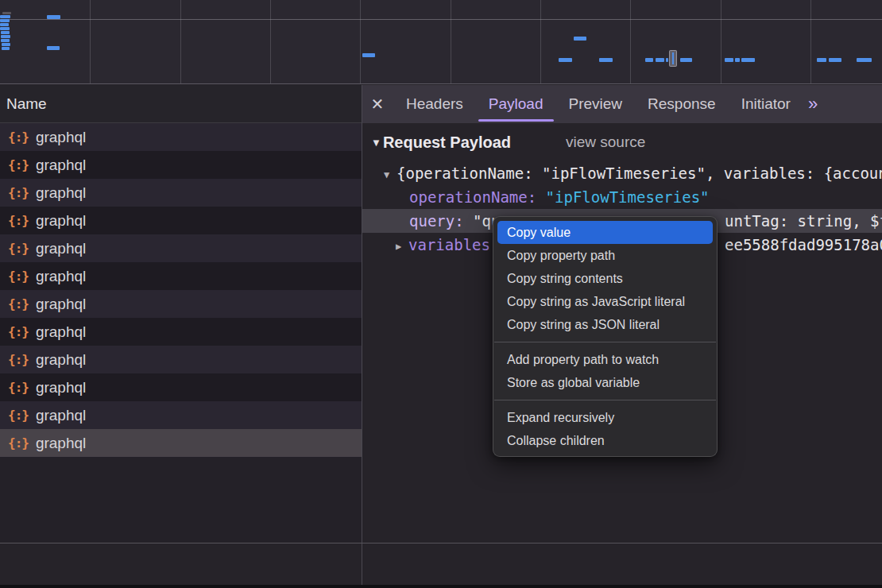 Image resolution: width=882 pixels, height=588 pixels. Describe the element at coordinates (605, 278) in the screenshot. I see `menu-item-copy-string-contents: Copy string contents` at that location.